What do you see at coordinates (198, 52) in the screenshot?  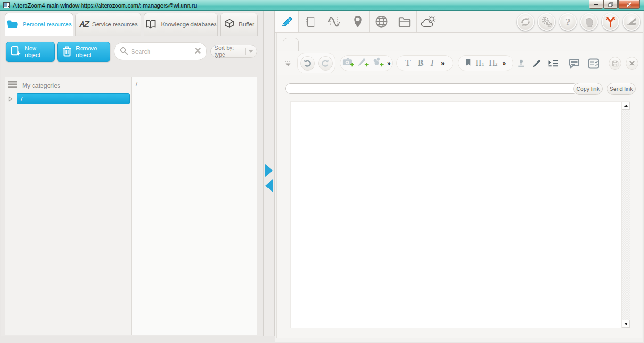 I see `clear-search-icon` at bounding box center [198, 52].